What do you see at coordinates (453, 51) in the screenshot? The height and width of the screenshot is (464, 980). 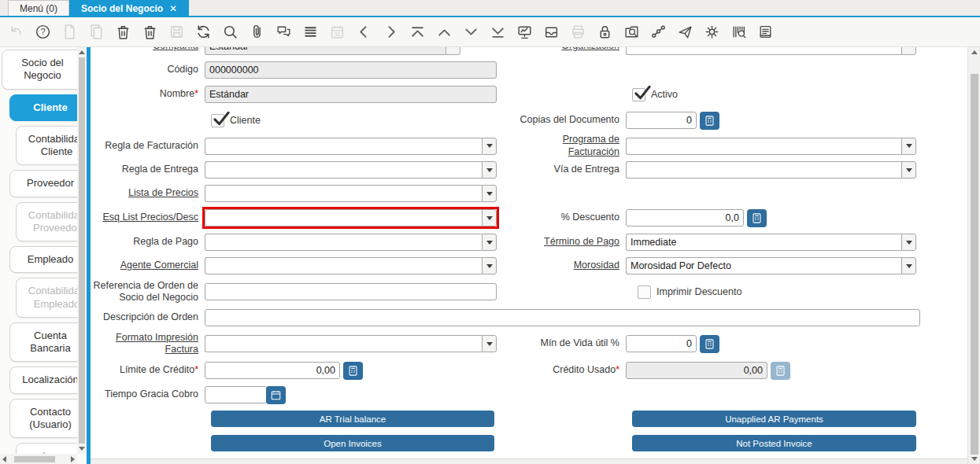 I see `compania-search-button` at bounding box center [453, 51].